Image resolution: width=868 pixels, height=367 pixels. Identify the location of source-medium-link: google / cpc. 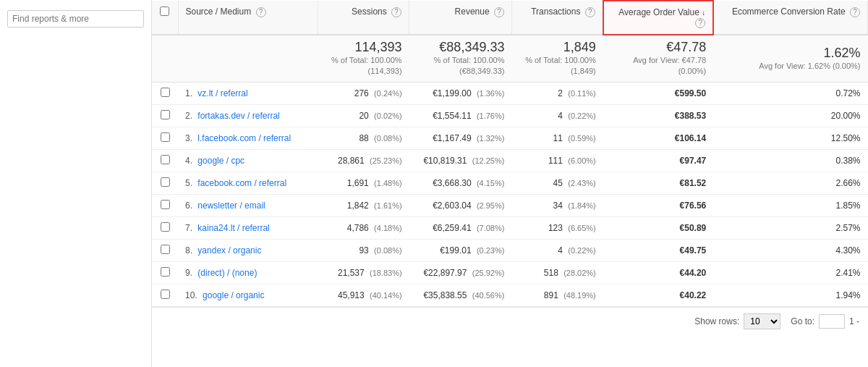
(221, 161).